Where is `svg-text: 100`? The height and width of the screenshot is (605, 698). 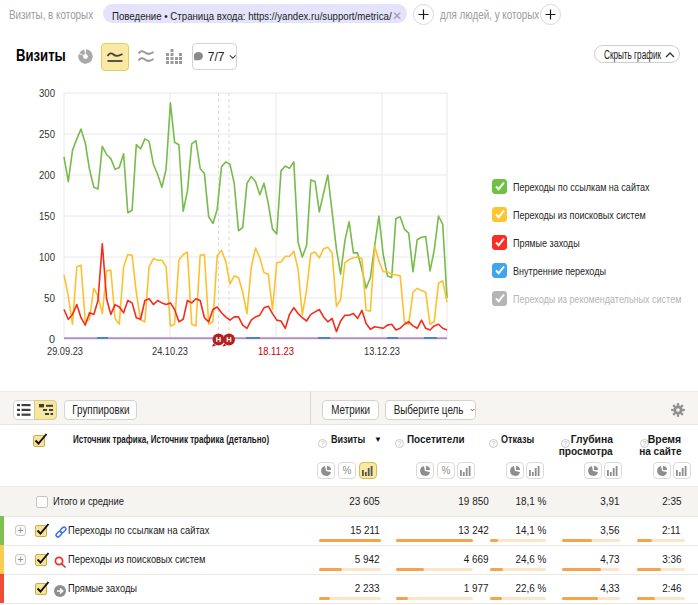 svg-text: 100 is located at coordinates (47, 257).